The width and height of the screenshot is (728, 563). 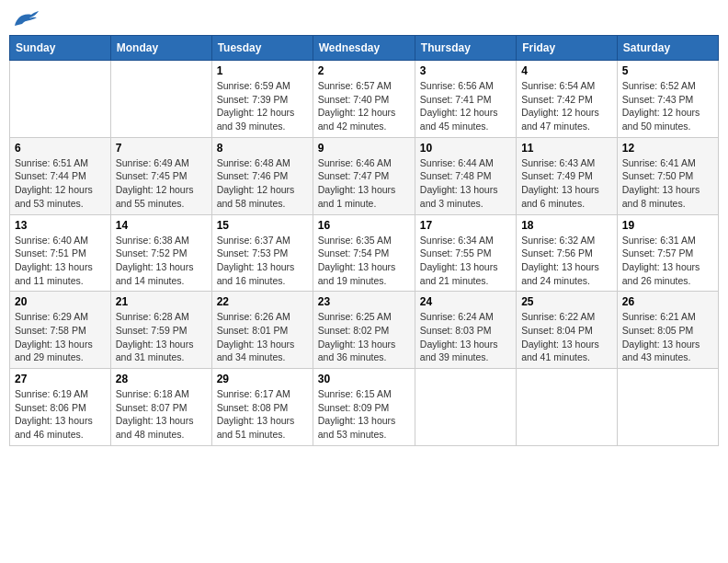 I want to click on day-info: Sunrise: 6:18 AMSunset: 8:07 PMDaylight:…, so click(x=162, y=414).